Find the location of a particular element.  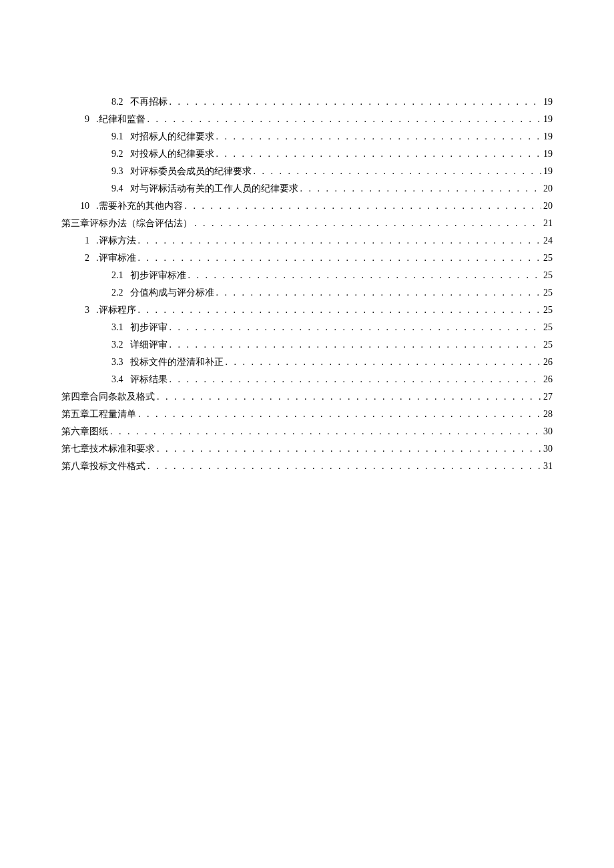

toc-number: 9.4 is located at coordinates (121, 189).